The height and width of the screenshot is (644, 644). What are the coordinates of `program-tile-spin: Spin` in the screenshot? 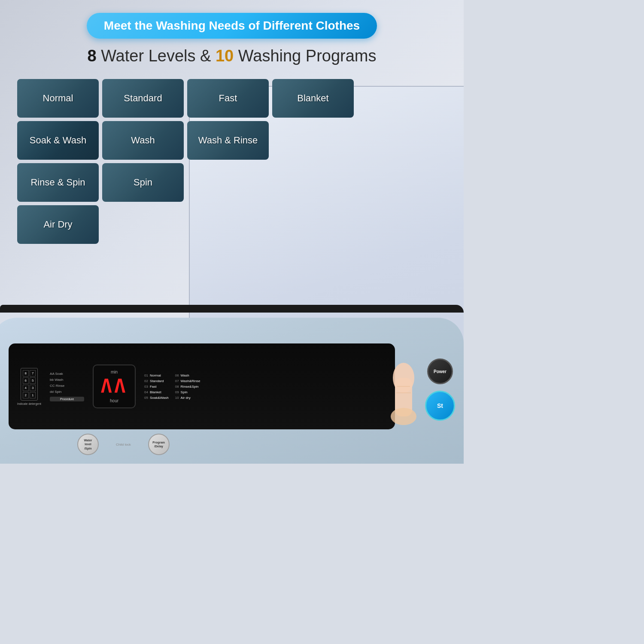 It's located at (143, 182).